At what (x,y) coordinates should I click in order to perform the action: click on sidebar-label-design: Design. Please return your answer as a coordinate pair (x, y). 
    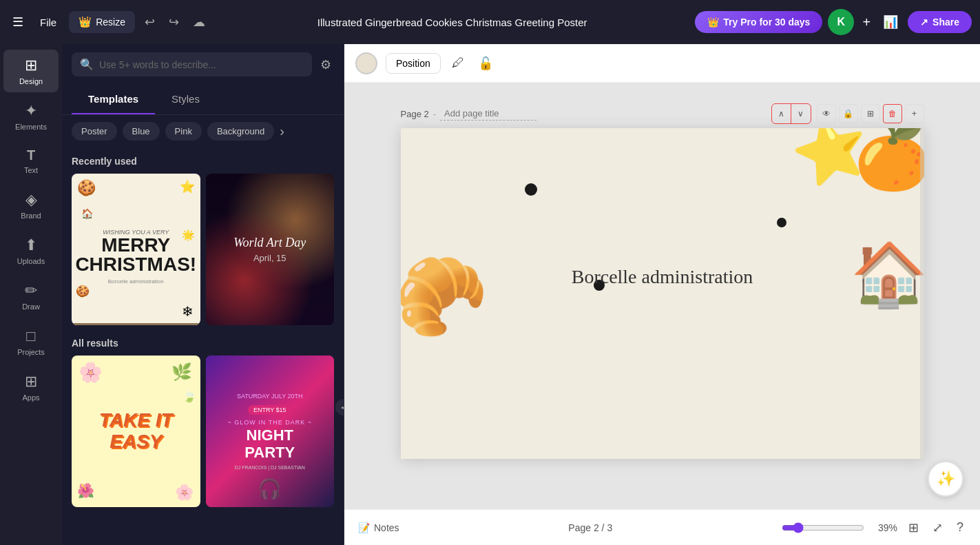
    Looking at the image, I should click on (31, 81).